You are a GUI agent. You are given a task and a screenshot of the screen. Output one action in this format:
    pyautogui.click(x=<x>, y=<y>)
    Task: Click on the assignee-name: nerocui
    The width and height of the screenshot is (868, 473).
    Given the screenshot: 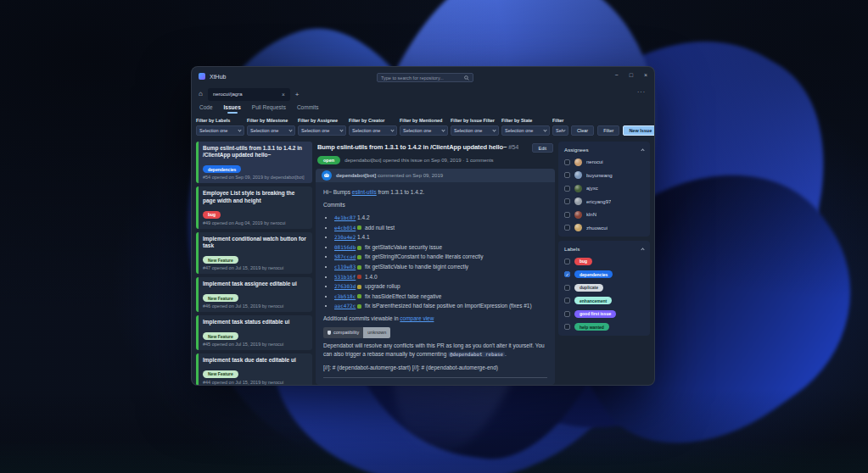 What is the action you would take?
    pyautogui.click(x=595, y=162)
    